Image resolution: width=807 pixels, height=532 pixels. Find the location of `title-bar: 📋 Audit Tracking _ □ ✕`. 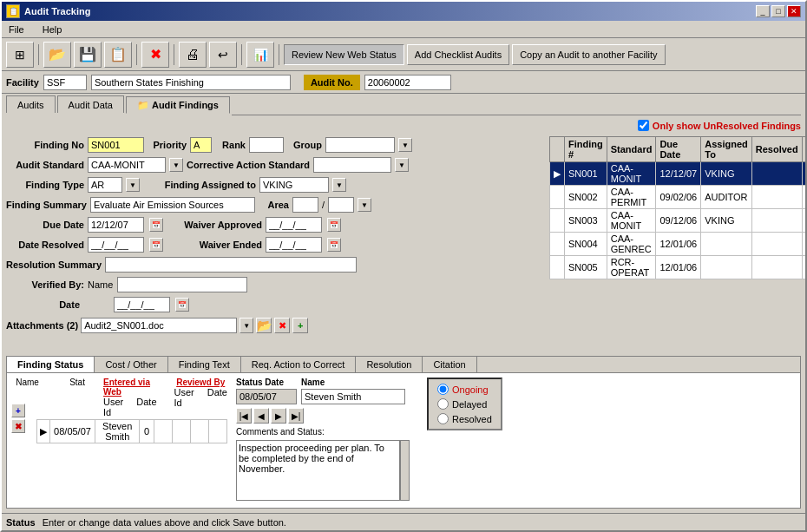

title-bar: 📋 Audit Tracking _ □ ✕ is located at coordinates (404, 11).